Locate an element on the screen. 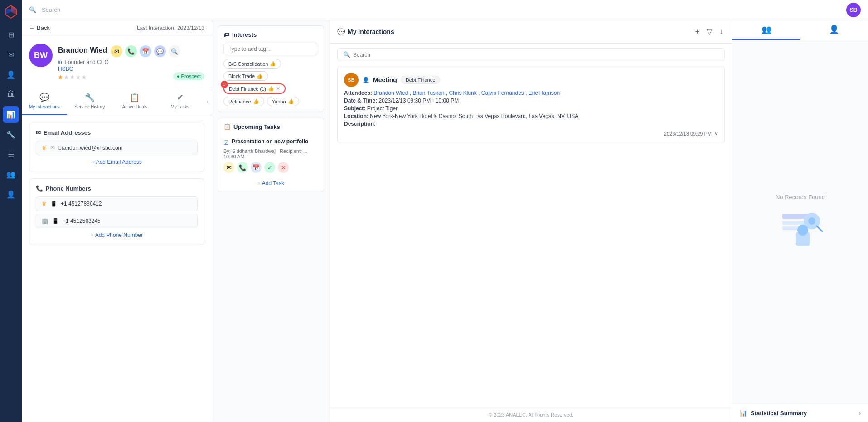 The height and width of the screenshot is (422, 868). add-task-link: + Add Task is located at coordinates (271, 183).